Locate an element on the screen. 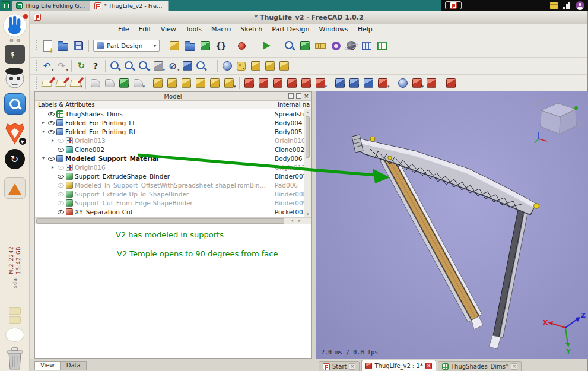 This screenshot has height=371, width=588. scrollbar-thumb is located at coordinates (160, 221).